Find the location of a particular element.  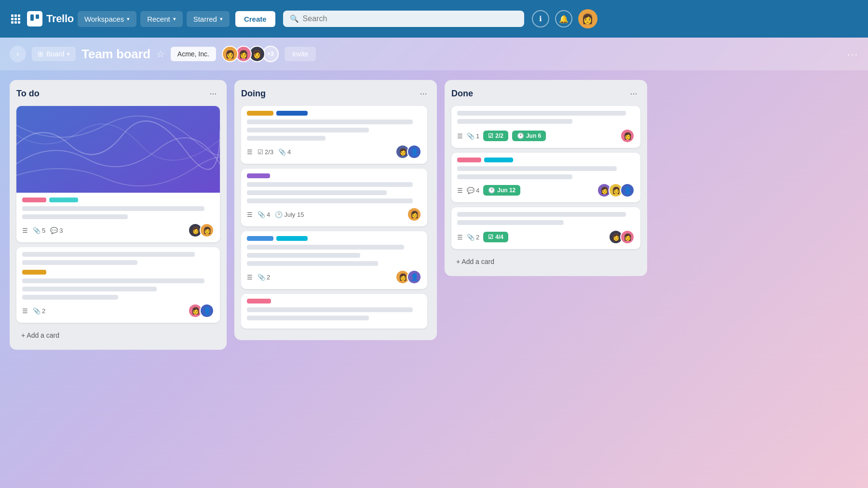

board-member-avatars: 👩 👩 👩 +3 is located at coordinates (250, 54).